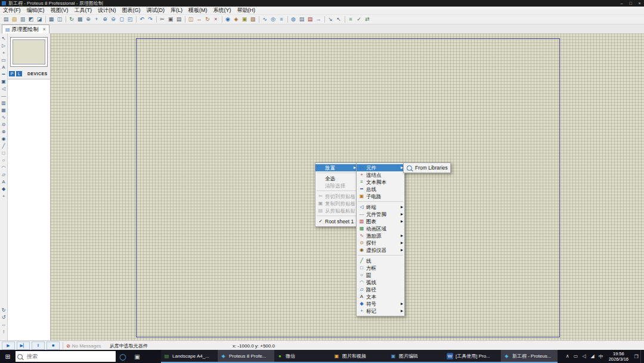  What do you see at coordinates (66, 356) in the screenshot?
I see `taskbar-search` at bounding box center [66, 356].